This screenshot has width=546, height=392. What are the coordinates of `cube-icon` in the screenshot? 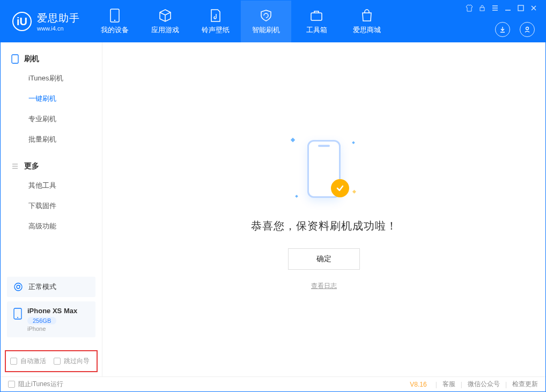 It's located at (165, 16).